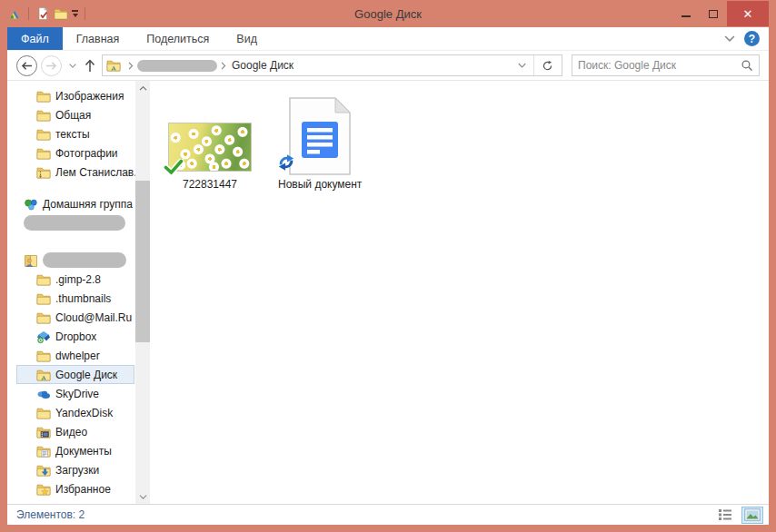  Describe the element at coordinates (89, 96) in the screenshot. I see `sidebar-item-label: Изображения` at that location.